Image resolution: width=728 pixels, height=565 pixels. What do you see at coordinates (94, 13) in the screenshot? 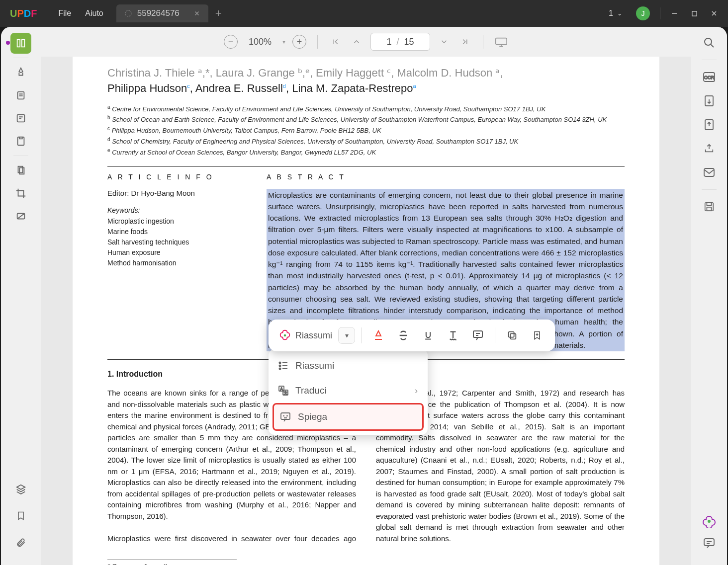
I see `menu-help: Aiuto` at bounding box center [94, 13].